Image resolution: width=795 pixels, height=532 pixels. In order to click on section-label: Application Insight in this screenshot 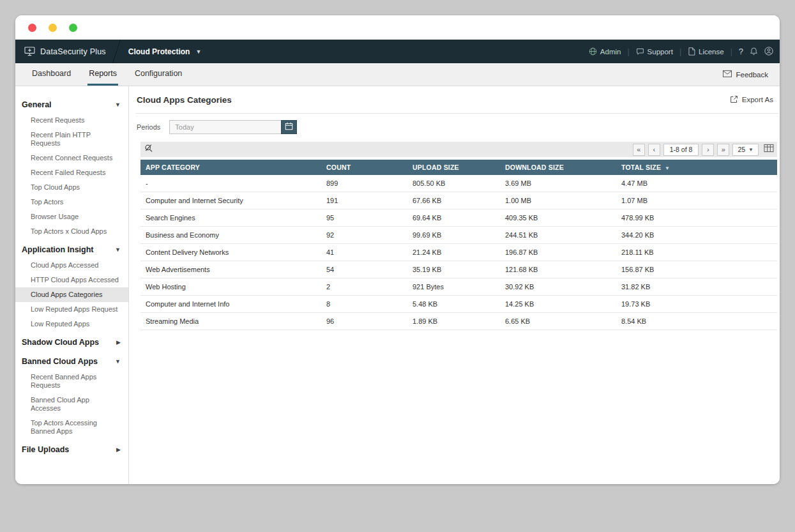, I will do `click(57, 250)`.